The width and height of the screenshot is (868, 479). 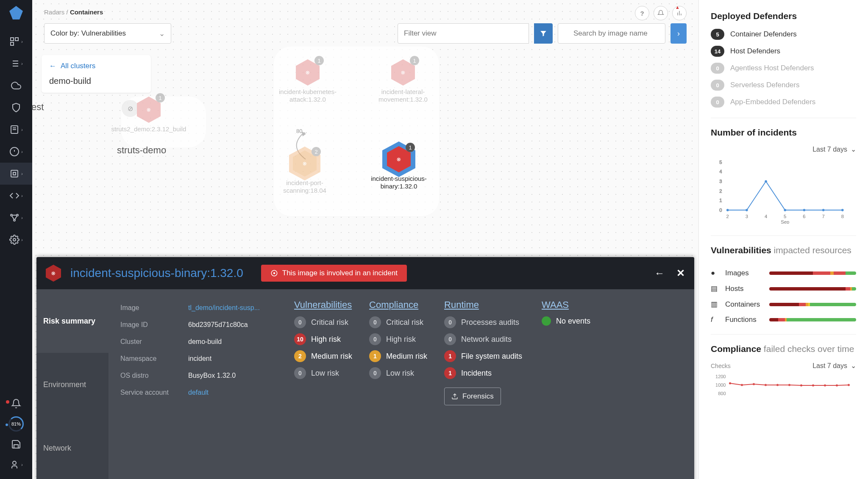 What do you see at coordinates (783, 304) in the screenshot?
I see `resource-row-containers: ▥ Containers` at bounding box center [783, 304].